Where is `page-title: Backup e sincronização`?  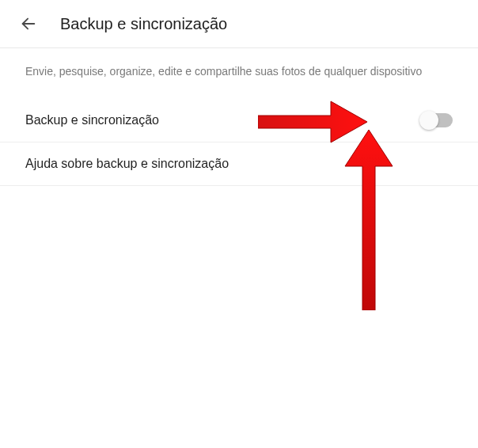
page-title: Backup e sincronização is located at coordinates (144, 24).